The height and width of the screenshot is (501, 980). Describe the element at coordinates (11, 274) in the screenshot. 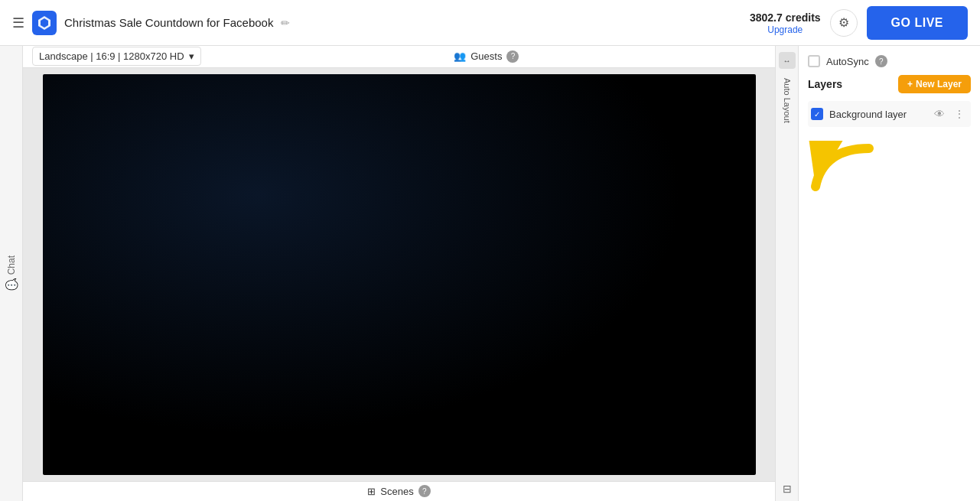

I see `left-sidebar: 💬 Chat` at that location.